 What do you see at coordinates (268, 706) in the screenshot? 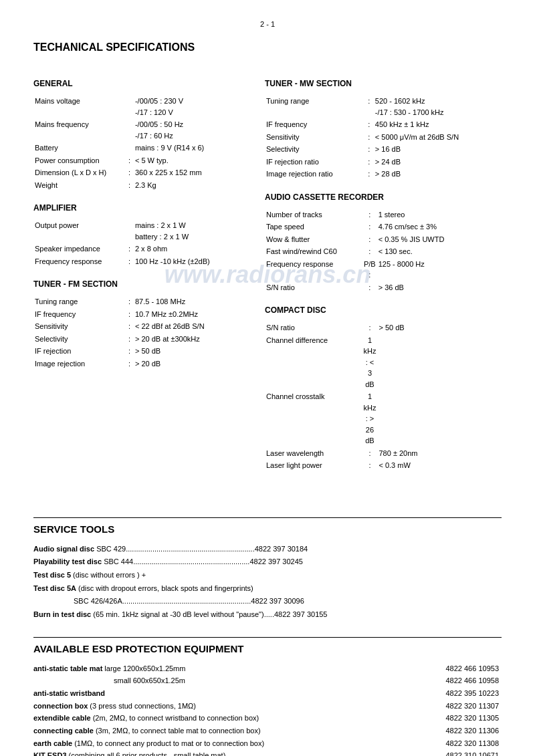
I see `table-row: connection box (3 press stud connections…` at bounding box center [268, 706].